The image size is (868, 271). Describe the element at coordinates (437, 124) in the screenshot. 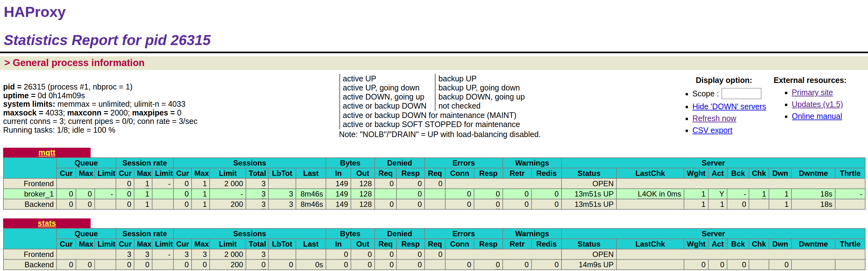

I see `legend-label: active or backup SOFT STOPPED for mainte…` at that location.